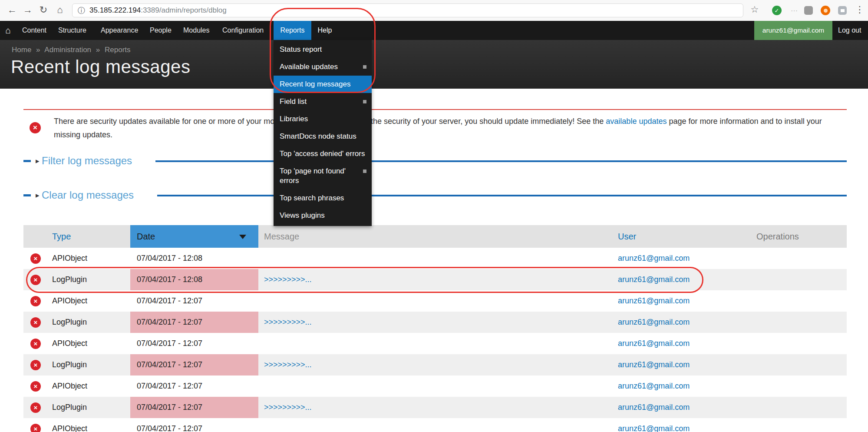 This screenshot has width=868, height=432. I want to click on menu-item-recent-log-messages: Recent log messages, so click(323, 84).